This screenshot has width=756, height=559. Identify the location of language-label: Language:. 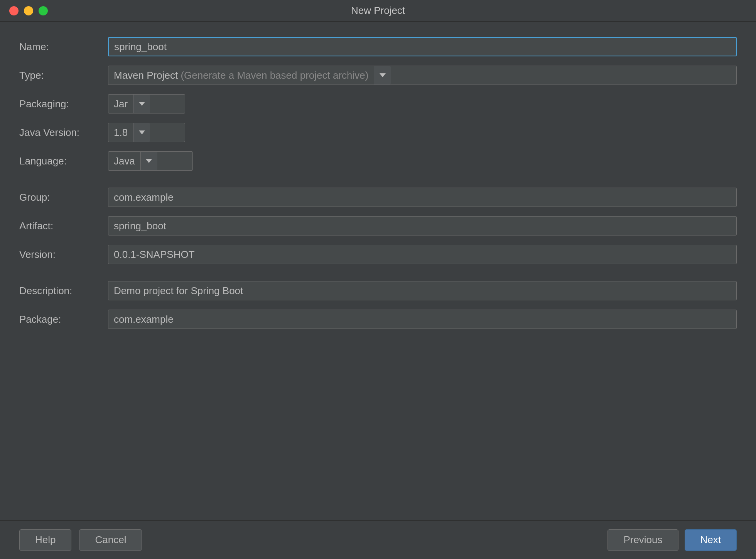
(64, 161).